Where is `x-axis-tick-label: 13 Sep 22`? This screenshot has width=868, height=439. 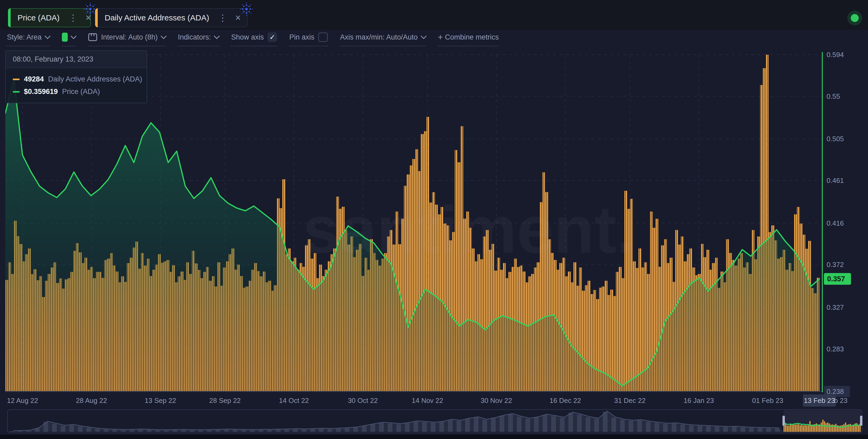
x-axis-tick-label: 13 Sep 22 is located at coordinates (160, 401).